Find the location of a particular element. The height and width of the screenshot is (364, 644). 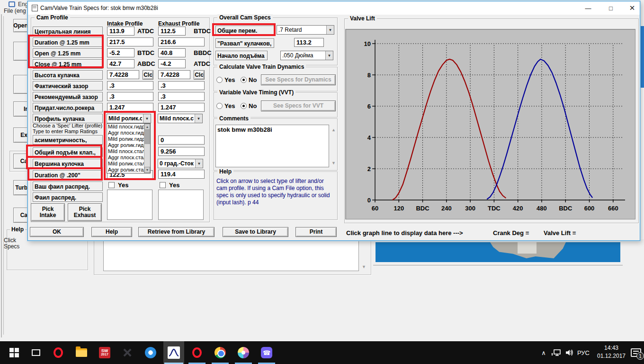

close-button: ✕ is located at coordinates (632, 8).